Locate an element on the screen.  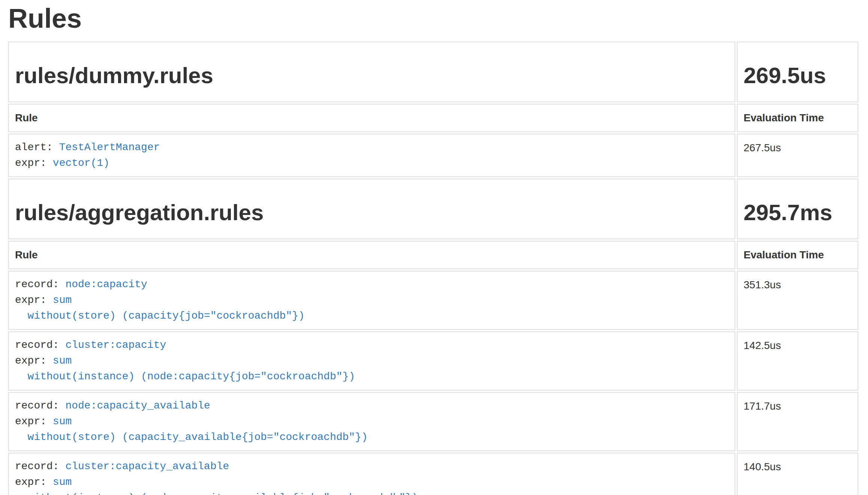
group-total-evaluation-time: 269.5us is located at coordinates (798, 76).